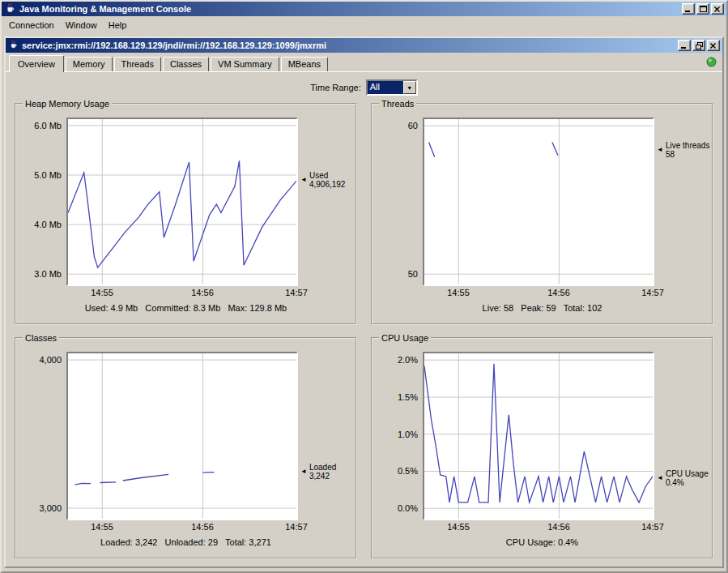 The width and height of the screenshot is (728, 573). I want to click on cpu-line-chart, so click(539, 436).